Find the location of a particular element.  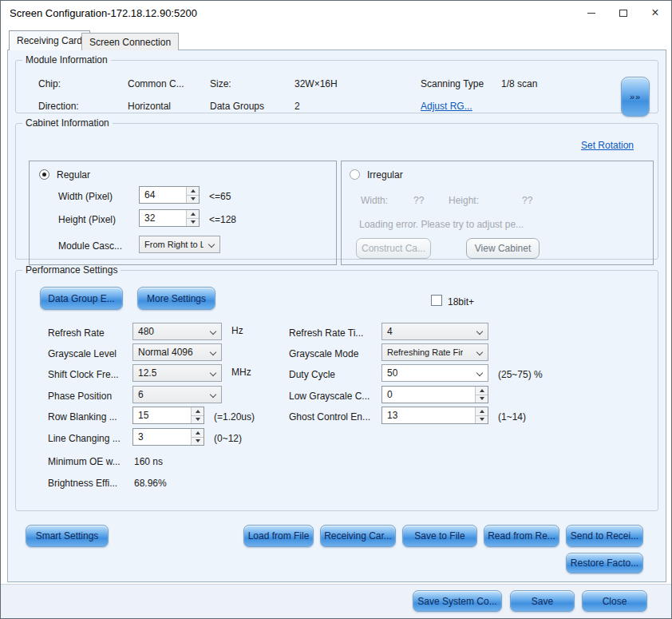

regular-radio-label: Regular is located at coordinates (73, 175).